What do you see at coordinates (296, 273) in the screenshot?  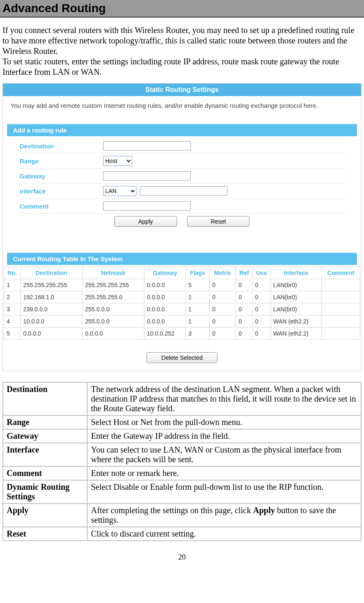 I see `col-interface: Interface` at bounding box center [296, 273].